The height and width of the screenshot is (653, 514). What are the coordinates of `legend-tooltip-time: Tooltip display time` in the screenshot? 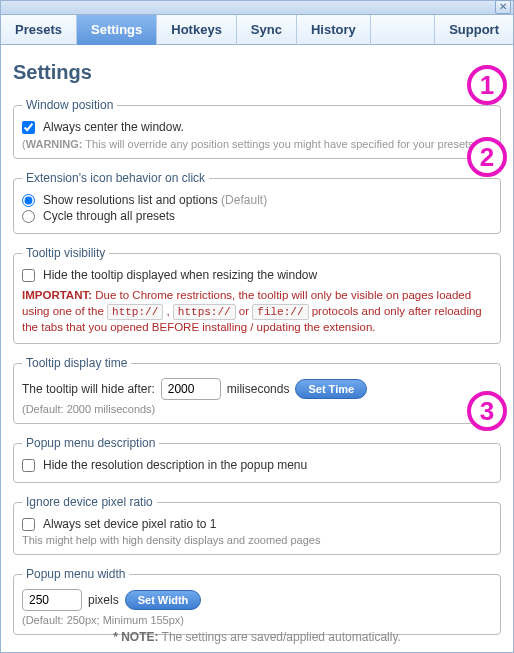 It's located at (76, 363).